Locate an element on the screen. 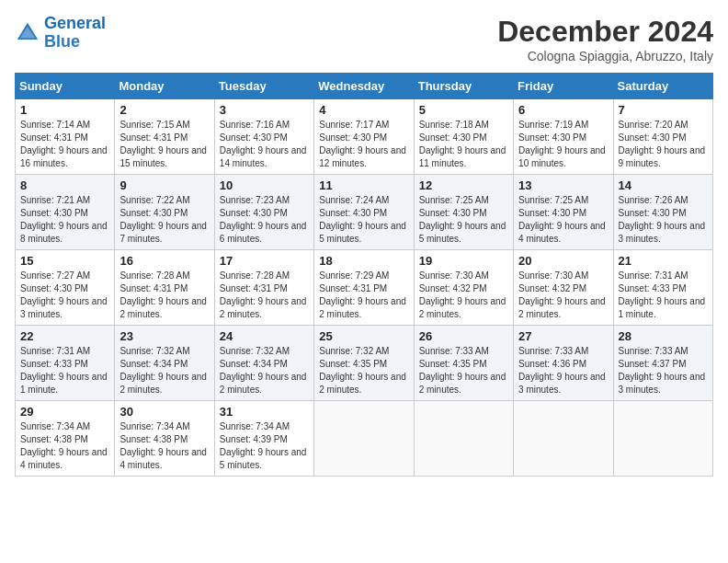 The width and height of the screenshot is (728, 563). day-number: 14 is located at coordinates (664, 186).